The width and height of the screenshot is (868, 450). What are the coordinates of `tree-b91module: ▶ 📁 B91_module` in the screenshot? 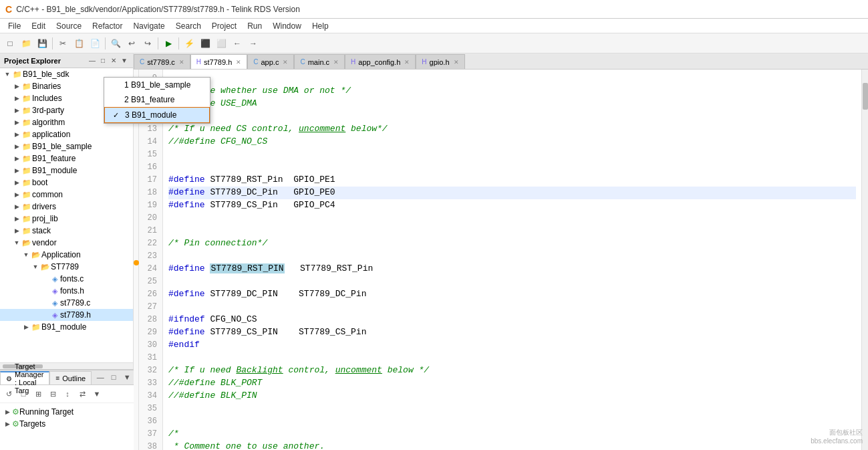 It's located at (67, 171).